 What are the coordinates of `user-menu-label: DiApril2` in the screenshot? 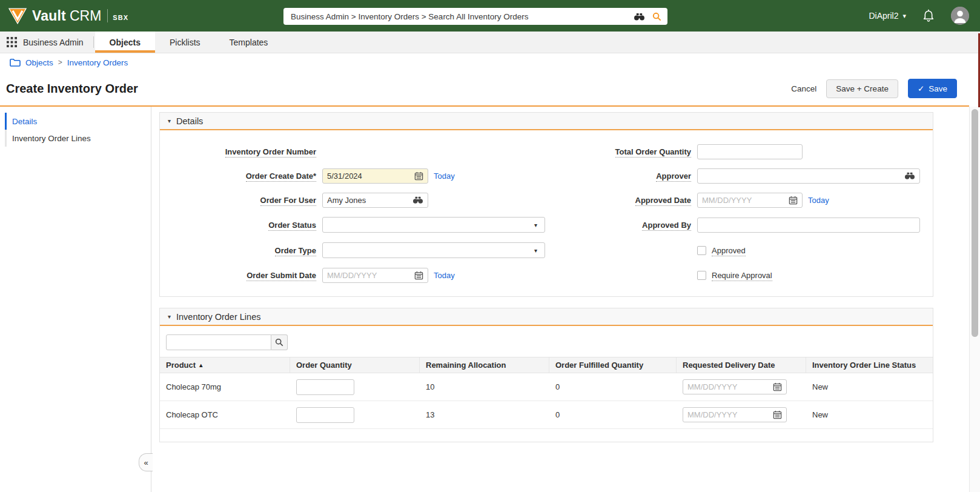 It's located at (883, 16).